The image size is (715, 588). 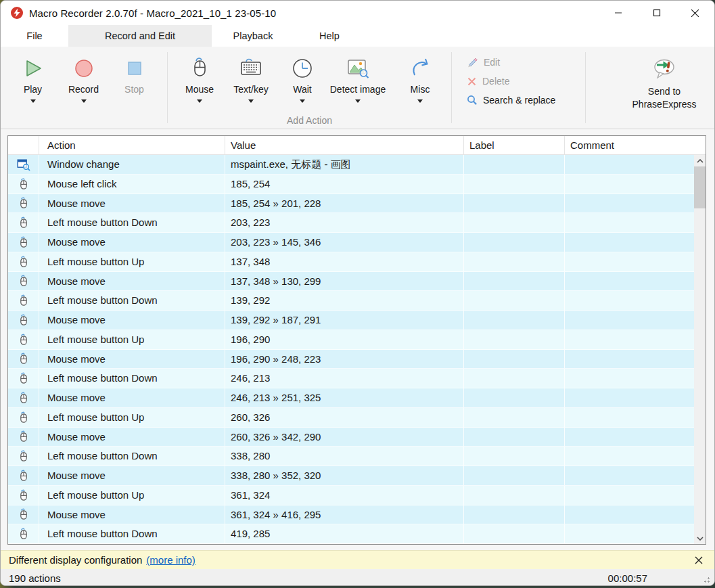 I want to click on table-row: Mouse move 139, 292 » 187, 291, so click(x=357, y=321).